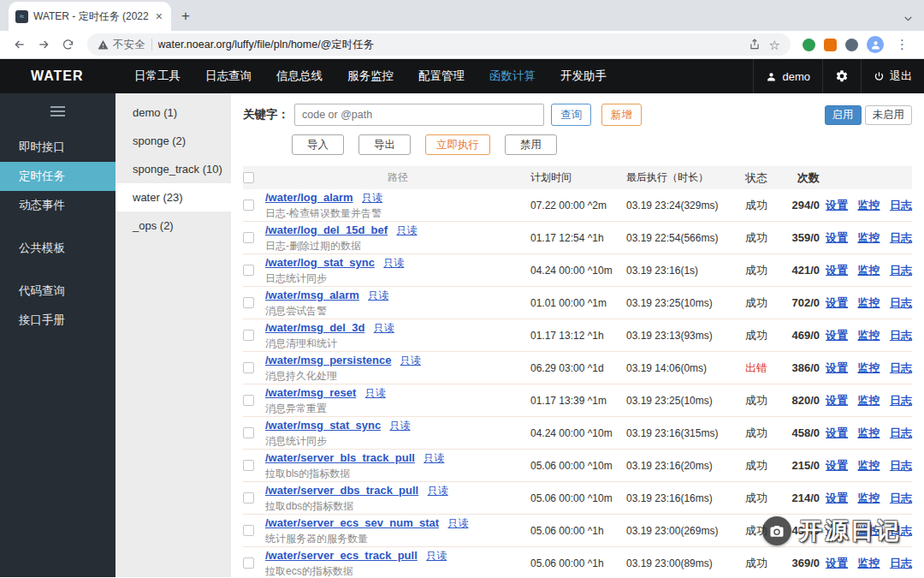 This screenshot has height=578, width=924. What do you see at coordinates (58, 176) in the screenshot?
I see `sidebar-item: 定时任务` at bounding box center [58, 176].